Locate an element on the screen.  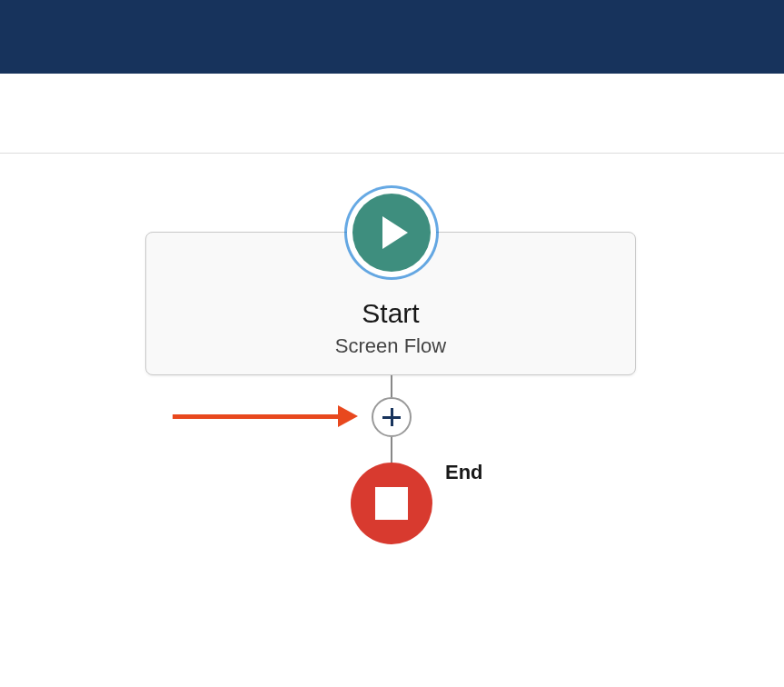
end-node is located at coordinates (392, 503).